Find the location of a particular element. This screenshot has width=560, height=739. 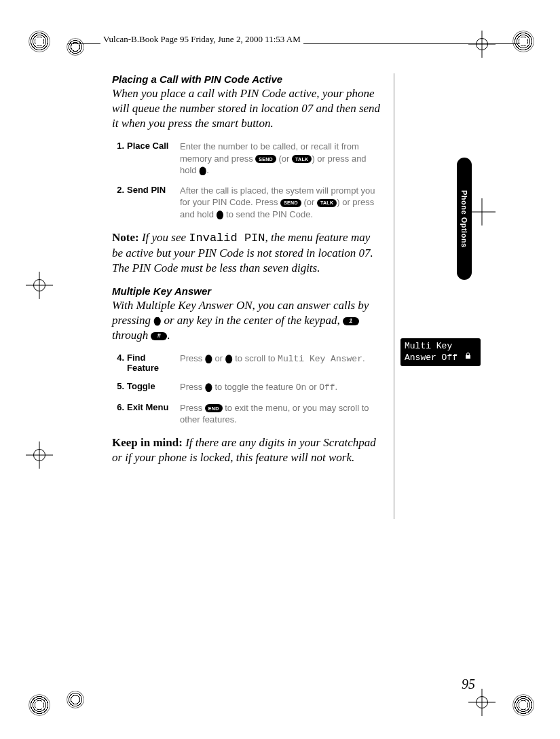

steps-group-a: 1. Place Call Enter the number to be cal… is located at coordinates (248, 181).